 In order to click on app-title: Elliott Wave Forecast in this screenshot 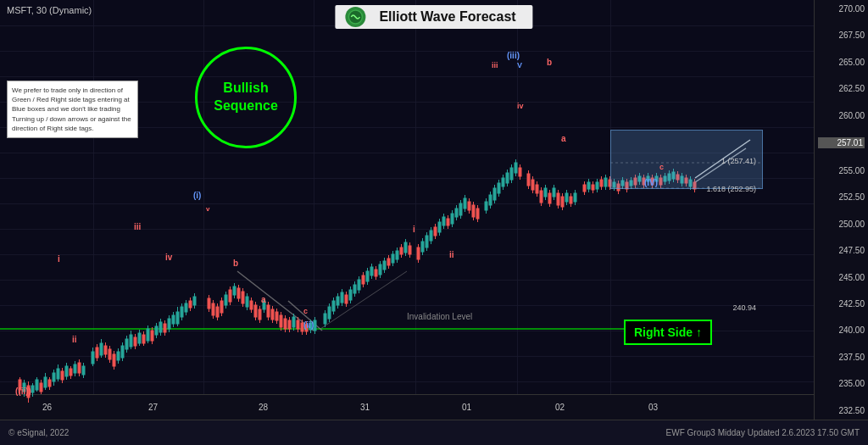, I will do `click(448, 17)`.